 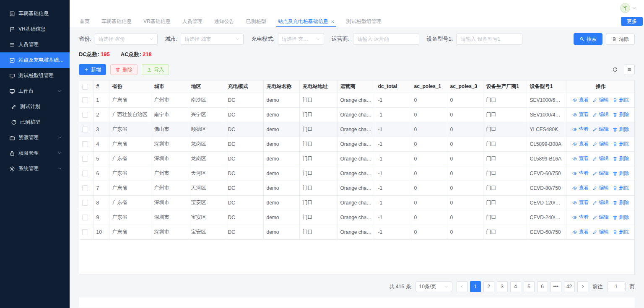 I want to click on eye-icon, so click(x=575, y=173).